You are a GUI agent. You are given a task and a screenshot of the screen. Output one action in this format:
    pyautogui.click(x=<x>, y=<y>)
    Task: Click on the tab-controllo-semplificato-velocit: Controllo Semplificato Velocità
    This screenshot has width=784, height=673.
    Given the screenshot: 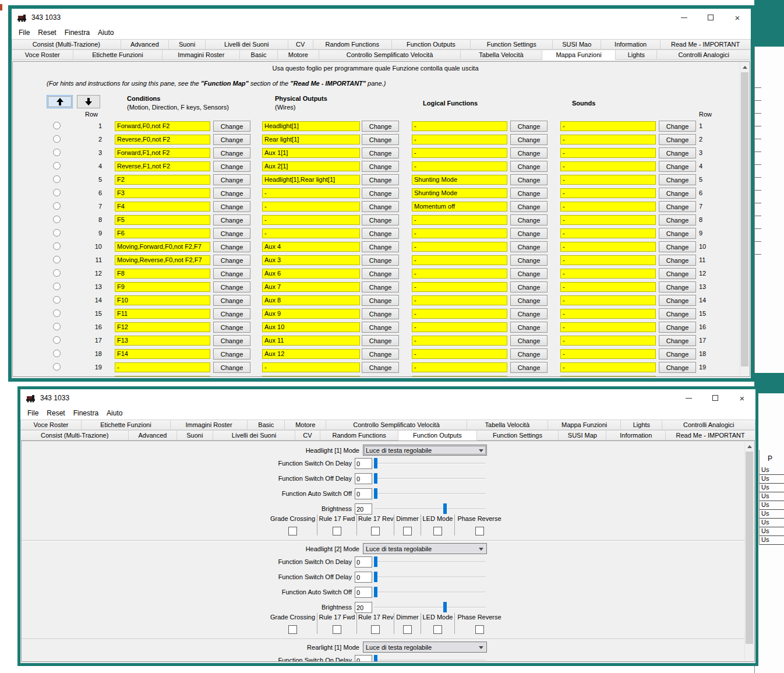 What is the action you would take?
    pyautogui.click(x=397, y=425)
    